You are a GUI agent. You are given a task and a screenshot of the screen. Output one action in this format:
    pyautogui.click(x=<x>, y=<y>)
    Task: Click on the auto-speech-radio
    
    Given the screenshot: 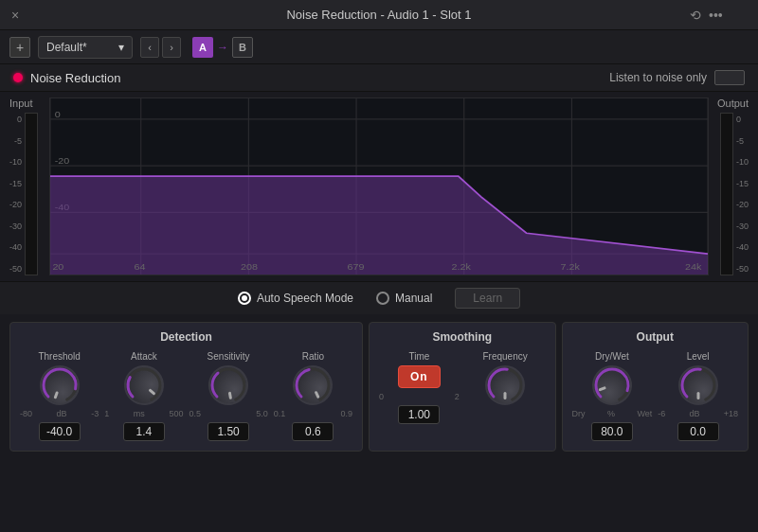 What is the action you would take?
    pyautogui.click(x=244, y=298)
    